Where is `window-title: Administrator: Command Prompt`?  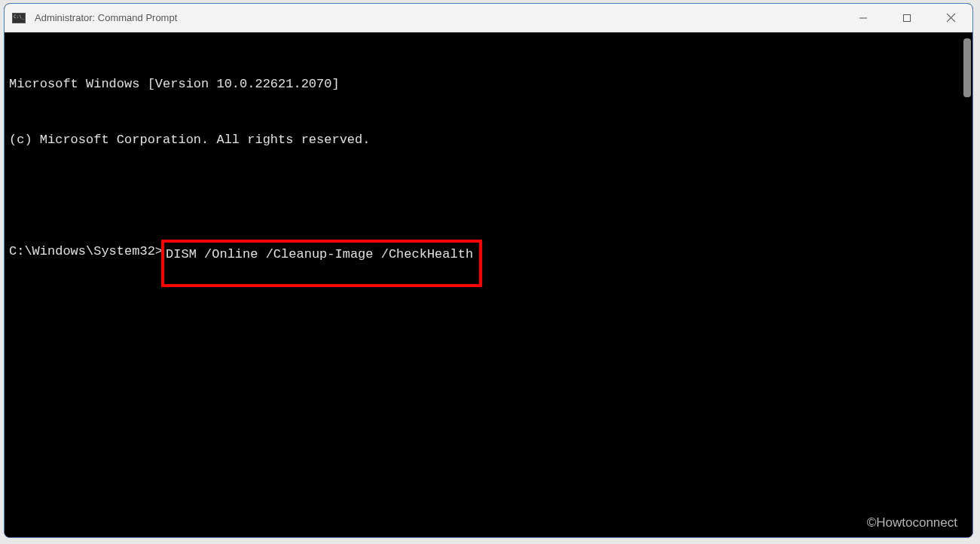 window-title: Administrator: Command Prompt is located at coordinates (438, 18).